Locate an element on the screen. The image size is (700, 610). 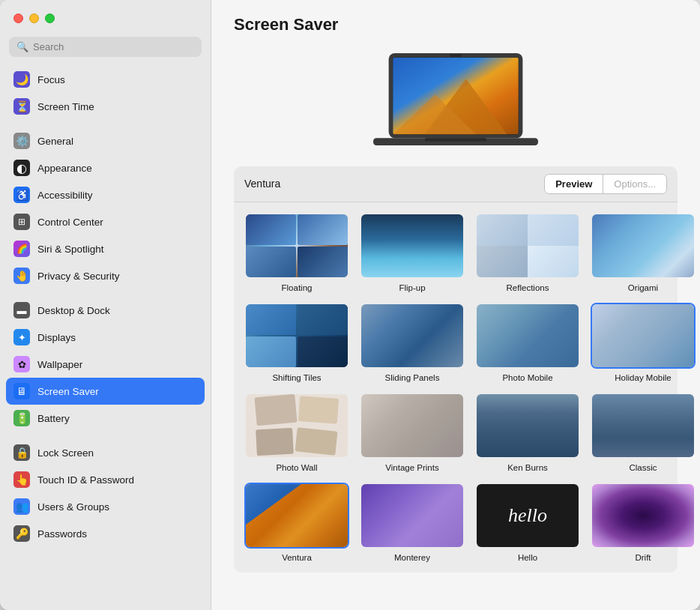
grid-item-reflections: Reflections is located at coordinates (528, 253).